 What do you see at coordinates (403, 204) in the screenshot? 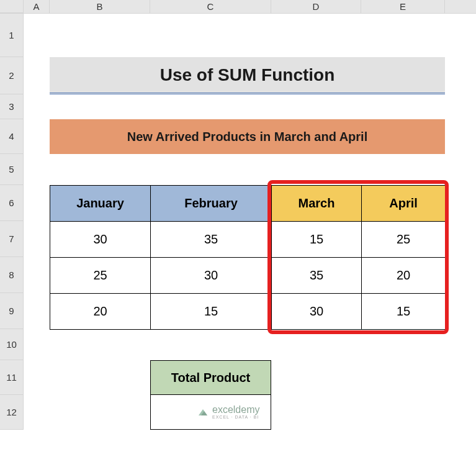
I see `header-april: April` at bounding box center [403, 204].